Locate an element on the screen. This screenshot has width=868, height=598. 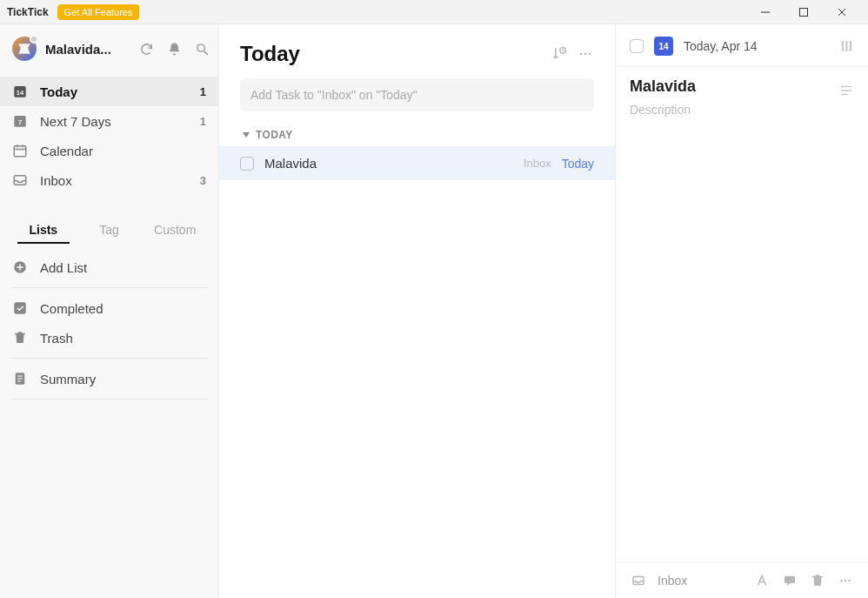
task-checkbox is located at coordinates (247, 164).